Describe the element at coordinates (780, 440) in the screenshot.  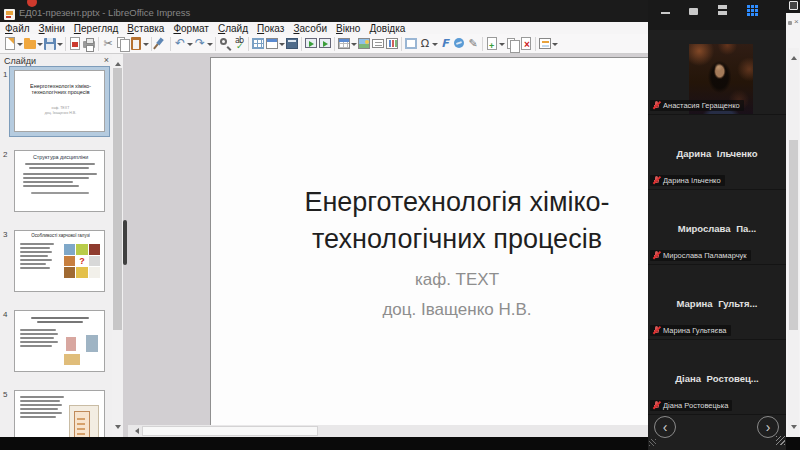
I see `resize-handle-icon` at that location.